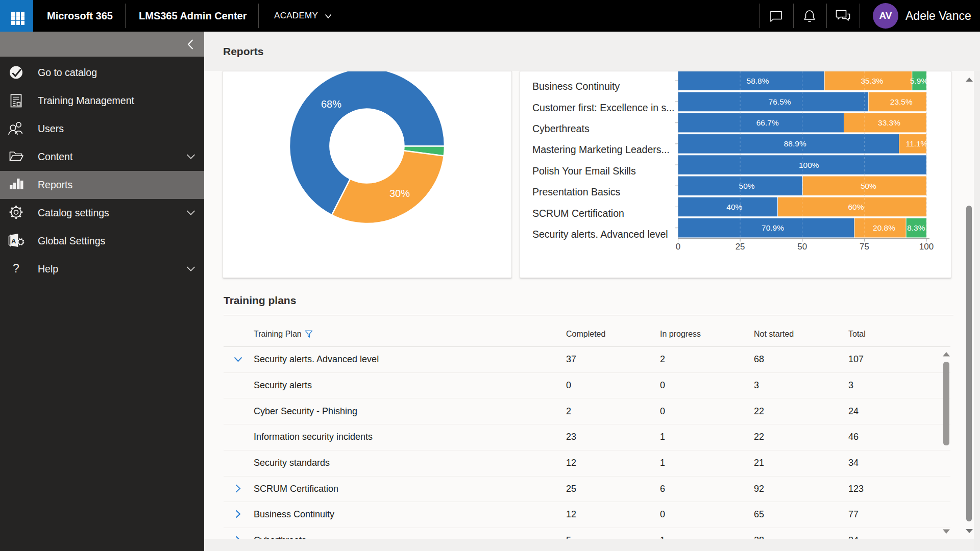 The image size is (980, 551). I want to click on svg-text: Mastering Marketing Leaders..., so click(601, 149).